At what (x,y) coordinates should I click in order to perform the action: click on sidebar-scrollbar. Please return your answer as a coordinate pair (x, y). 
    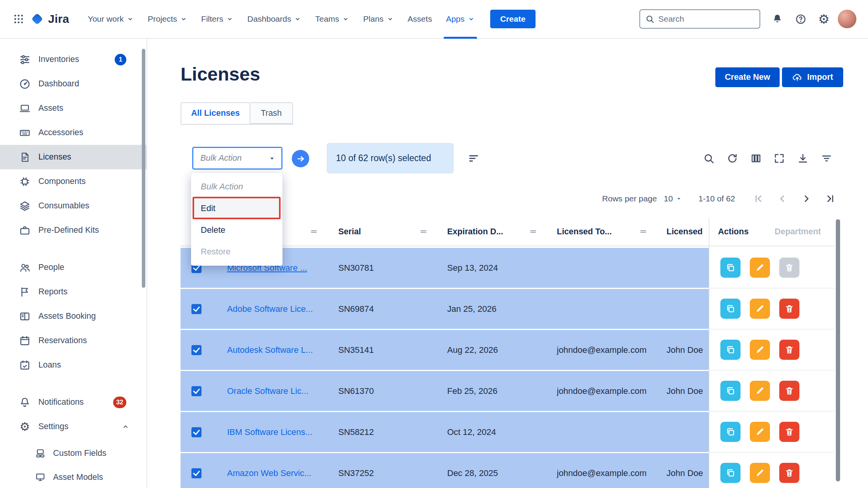
    Looking at the image, I should click on (143, 168).